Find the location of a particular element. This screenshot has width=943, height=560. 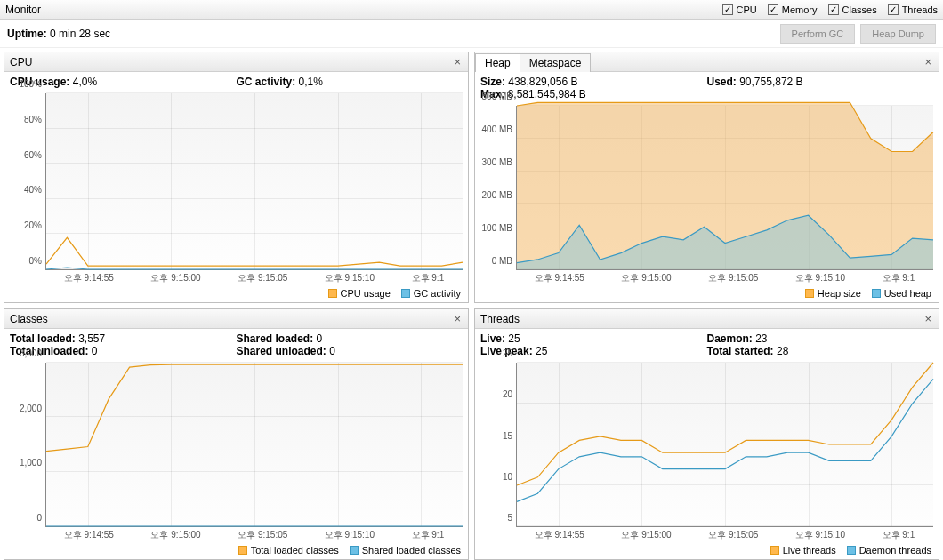

panel-header: Classes × is located at coordinates (237, 319).